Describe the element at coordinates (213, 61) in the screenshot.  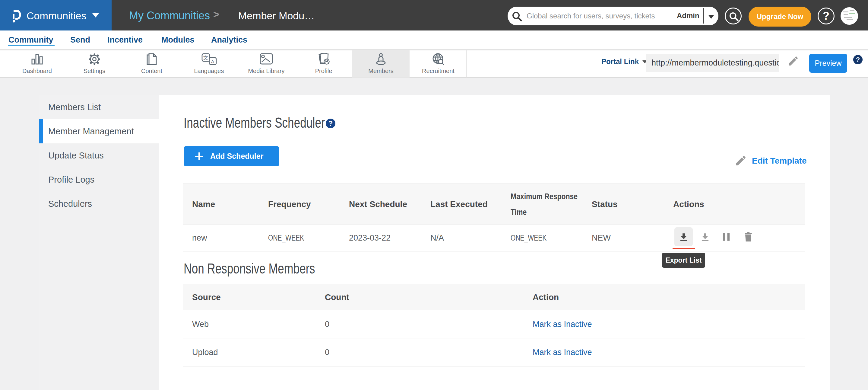
I see `svg-text: A` at that location.